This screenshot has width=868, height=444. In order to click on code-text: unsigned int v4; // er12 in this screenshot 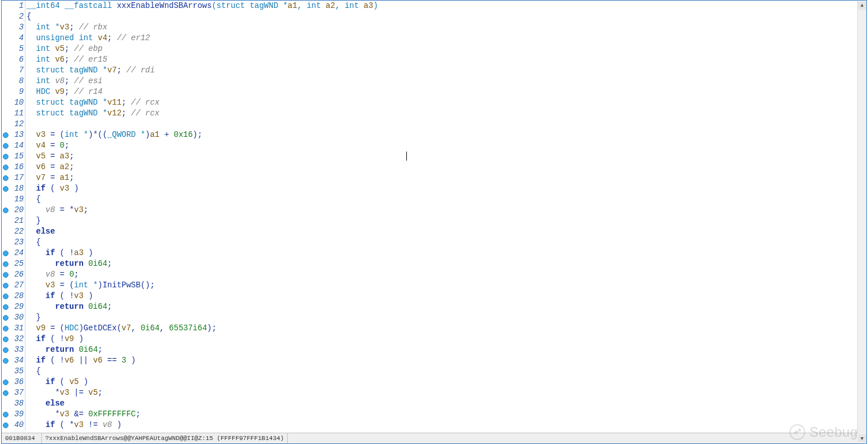, I will do `click(446, 38)`.